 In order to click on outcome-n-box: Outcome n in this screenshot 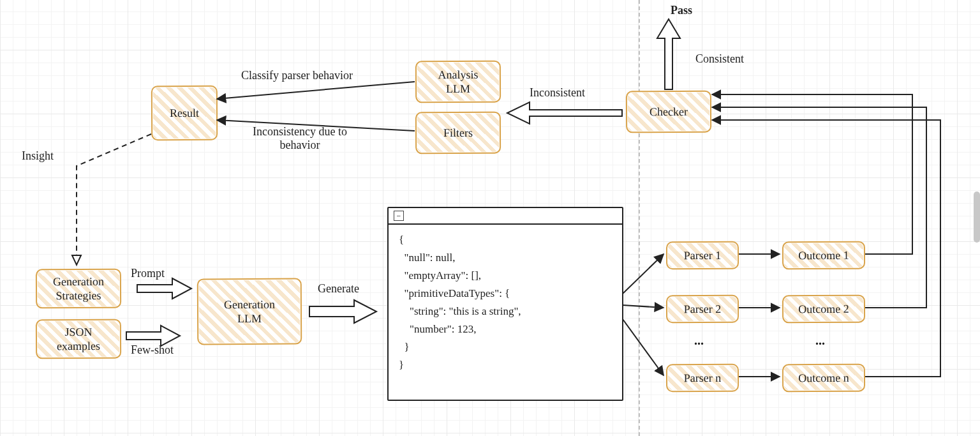, I will do `click(824, 378)`.